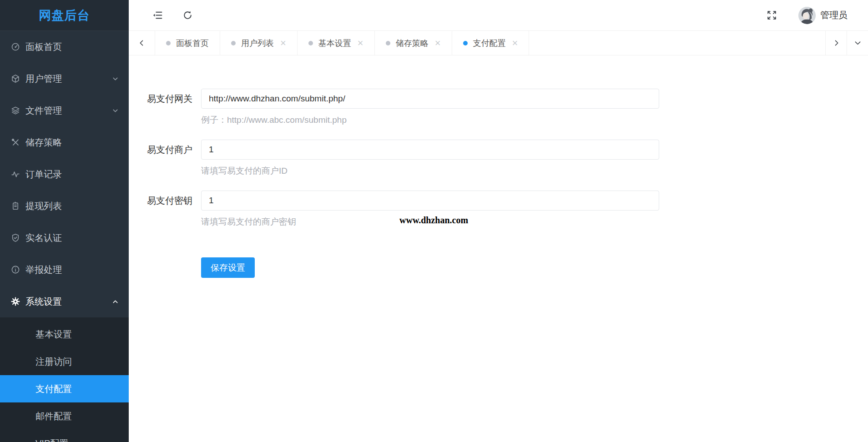  What do you see at coordinates (187, 15) in the screenshot?
I see `refresh-icon` at bounding box center [187, 15].